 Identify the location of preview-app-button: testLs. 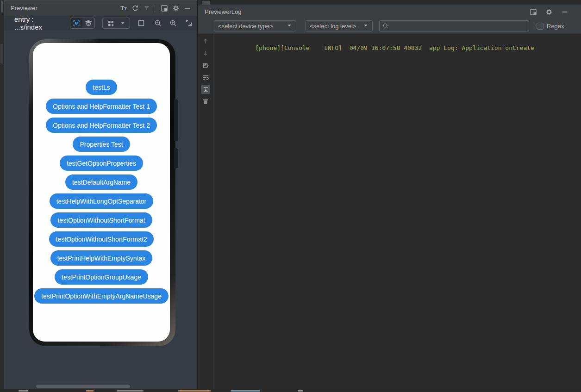
(101, 87).